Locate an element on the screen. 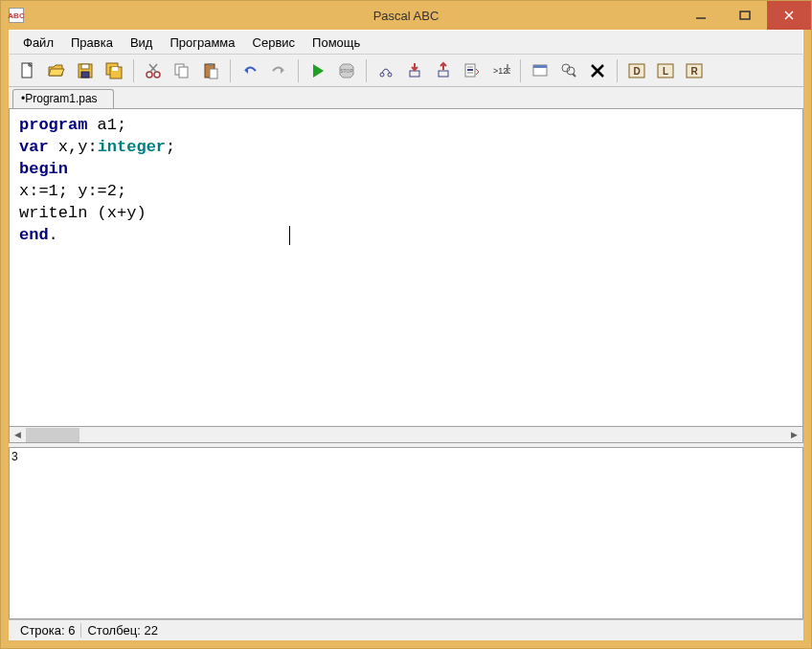 The width and height of the screenshot is (812, 649). close-tab-button is located at coordinates (598, 71).